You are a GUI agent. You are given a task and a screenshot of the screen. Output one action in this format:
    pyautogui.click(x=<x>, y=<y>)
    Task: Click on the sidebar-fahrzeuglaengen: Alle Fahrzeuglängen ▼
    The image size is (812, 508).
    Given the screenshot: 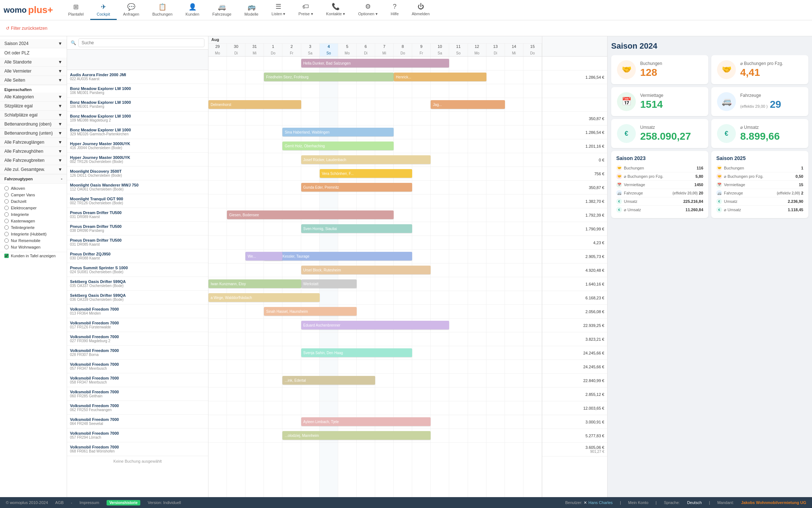 What is the action you would take?
    pyautogui.click(x=33, y=142)
    